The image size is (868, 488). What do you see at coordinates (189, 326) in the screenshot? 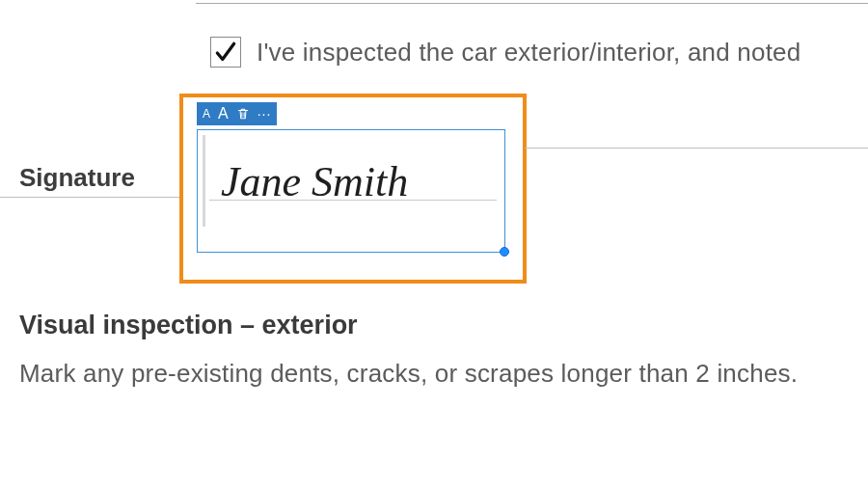
I see `section-heading: Visual inspection – exterior` at bounding box center [189, 326].